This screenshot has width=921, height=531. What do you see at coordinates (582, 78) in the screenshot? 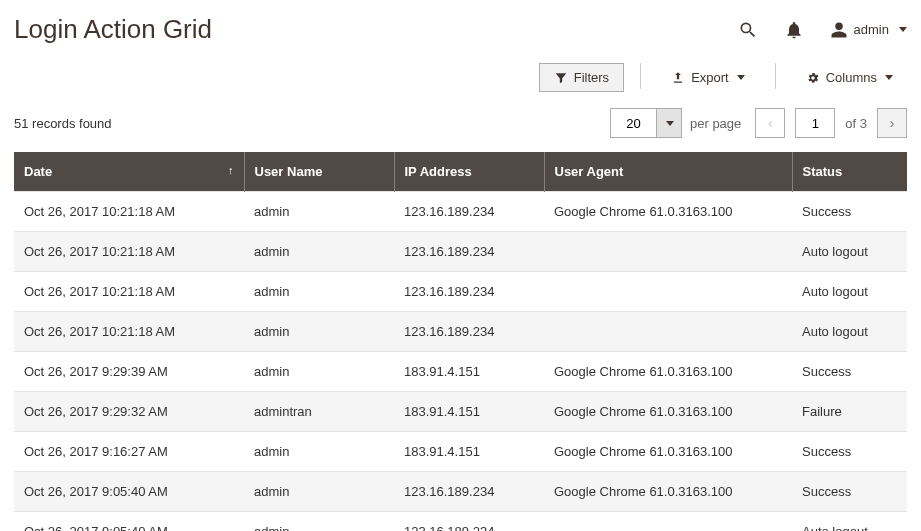
I see `filters-button: Filters` at bounding box center [582, 78].